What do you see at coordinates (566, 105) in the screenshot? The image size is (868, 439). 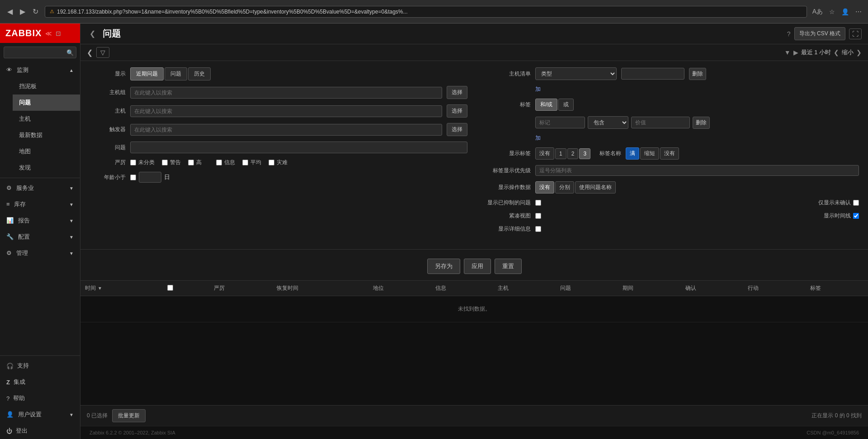 I see `tag-or-btn: 或` at bounding box center [566, 105].